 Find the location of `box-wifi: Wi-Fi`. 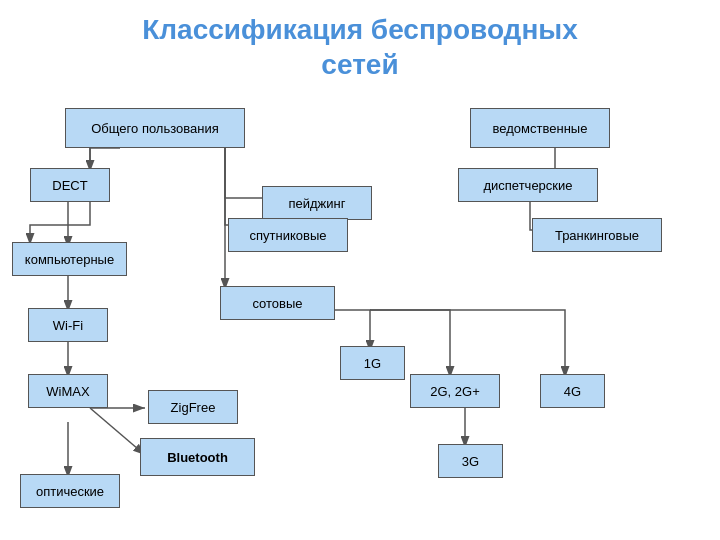

box-wifi: Wi-Fi is located at coordinates (68, 325).